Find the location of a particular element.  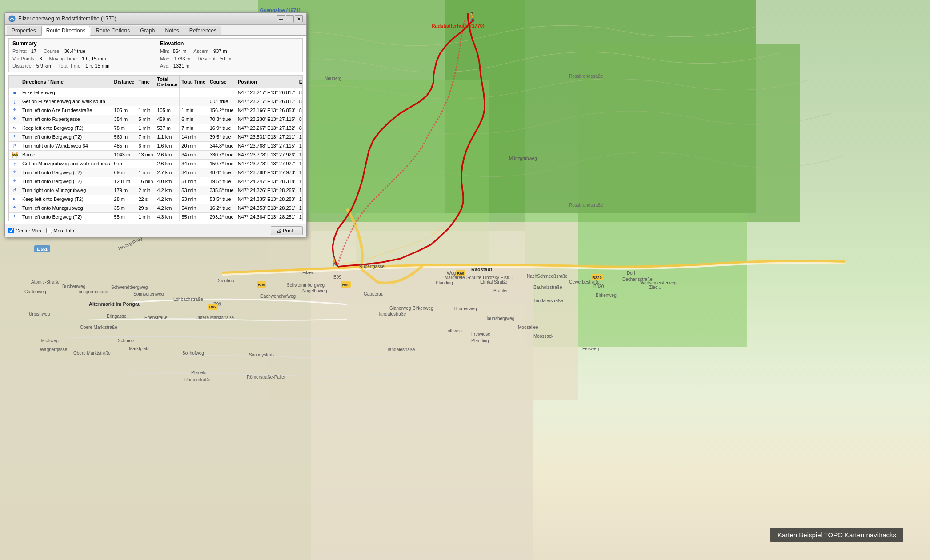

tab-route-directions: Route Directions is located at coordinates (66, 31).